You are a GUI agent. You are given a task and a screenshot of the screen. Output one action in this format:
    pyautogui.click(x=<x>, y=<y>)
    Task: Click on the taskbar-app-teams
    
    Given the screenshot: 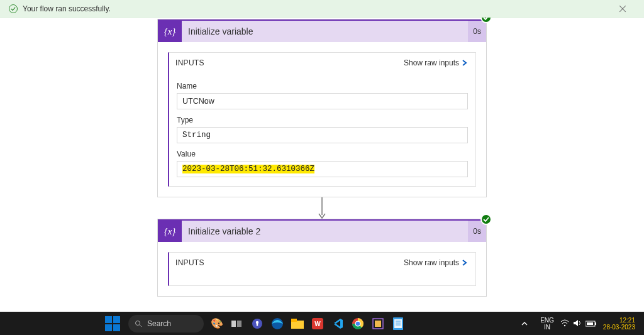 What is the action you would take?
    pyautogui.click(x=257, y=324)
    